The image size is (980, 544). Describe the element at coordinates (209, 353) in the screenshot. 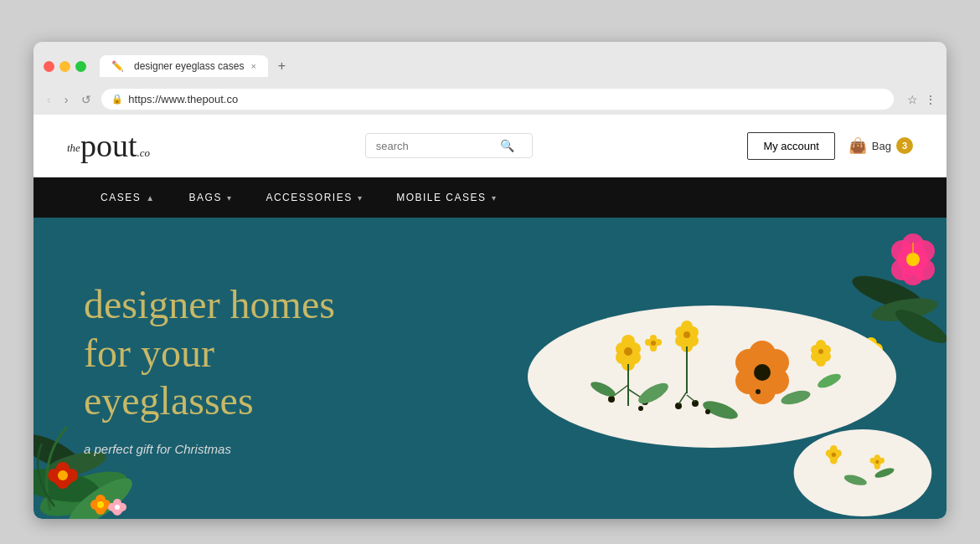

I see `hero-title: designer homes for your eyeglasses` at that location.